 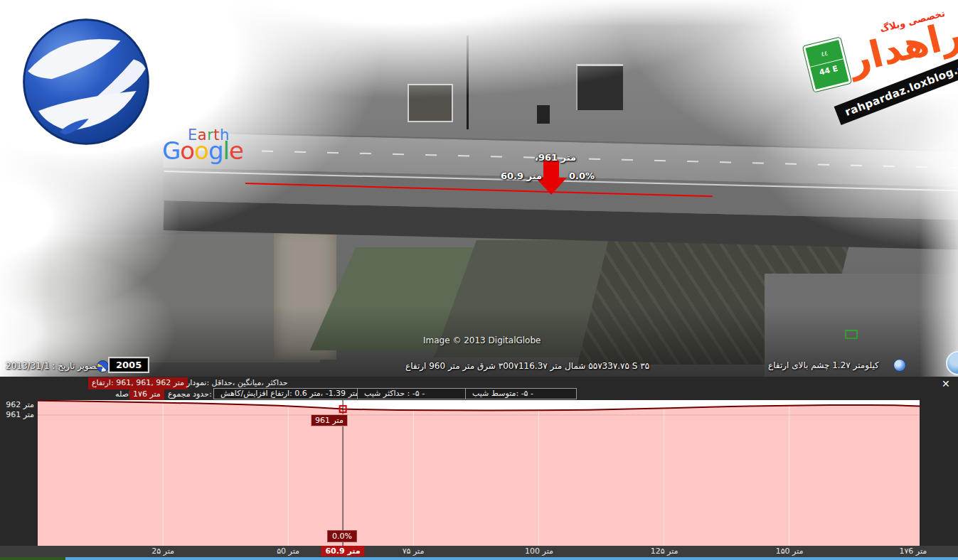 I want to click on cursor-slope-badge: 0.0%, so click(x=342, y=536).